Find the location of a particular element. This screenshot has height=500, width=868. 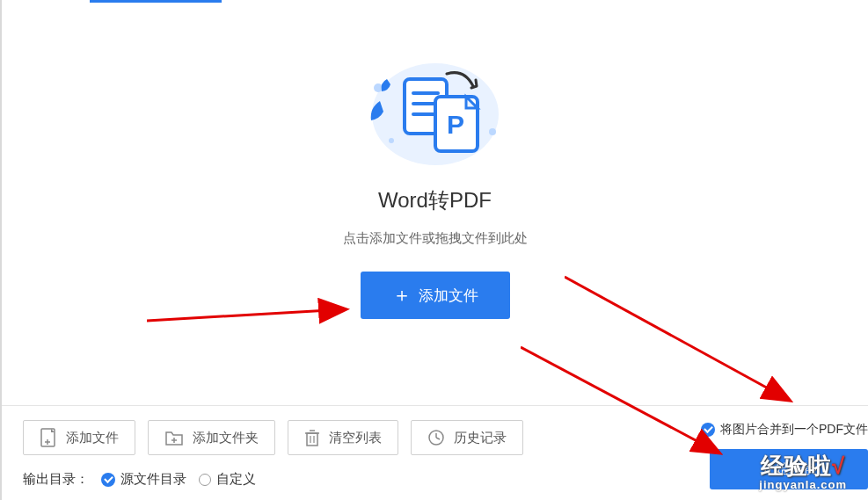

history-button: 历史记录 is located at coordinates (467, 438).